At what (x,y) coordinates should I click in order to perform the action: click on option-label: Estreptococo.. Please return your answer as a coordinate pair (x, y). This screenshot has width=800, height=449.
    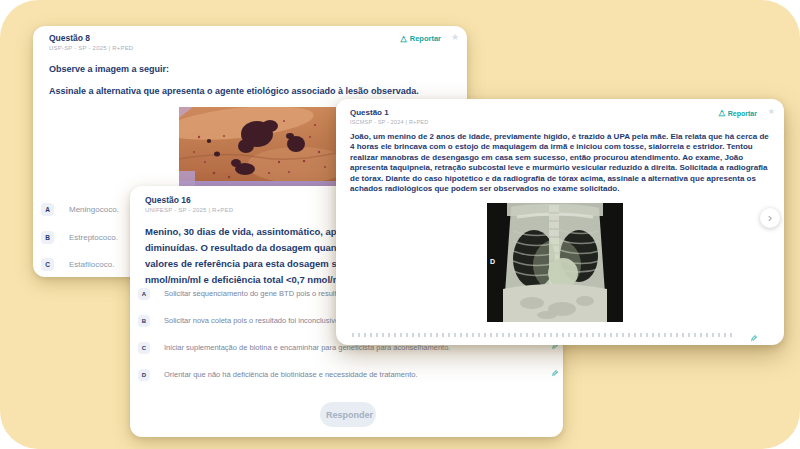
    Looking at the image, I should click on (94, 238).